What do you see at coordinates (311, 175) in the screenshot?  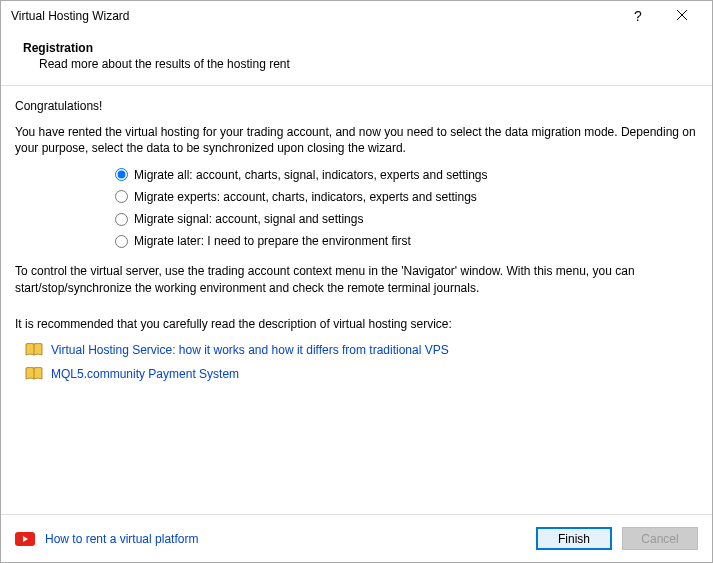 I see `option-label: Migrate all: account, charts, signal, in…` at bounding box center [311, 175].